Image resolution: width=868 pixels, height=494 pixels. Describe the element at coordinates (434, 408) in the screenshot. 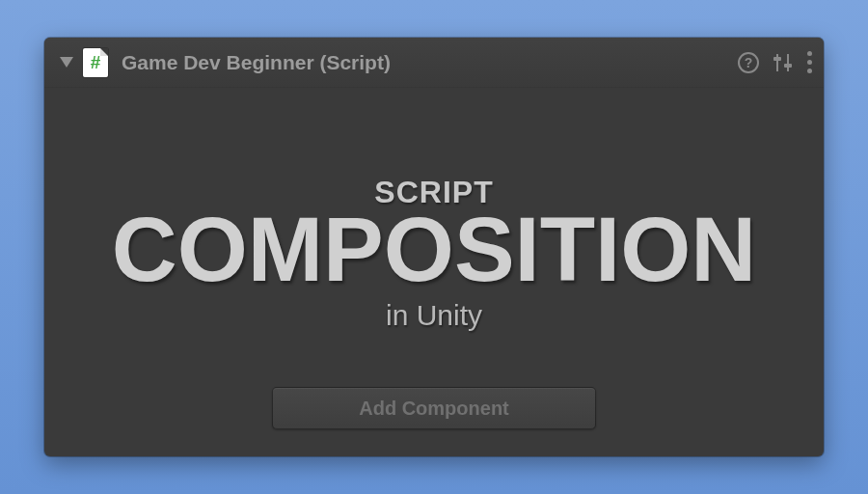

I see `add-component-button: Add Component` at that location.